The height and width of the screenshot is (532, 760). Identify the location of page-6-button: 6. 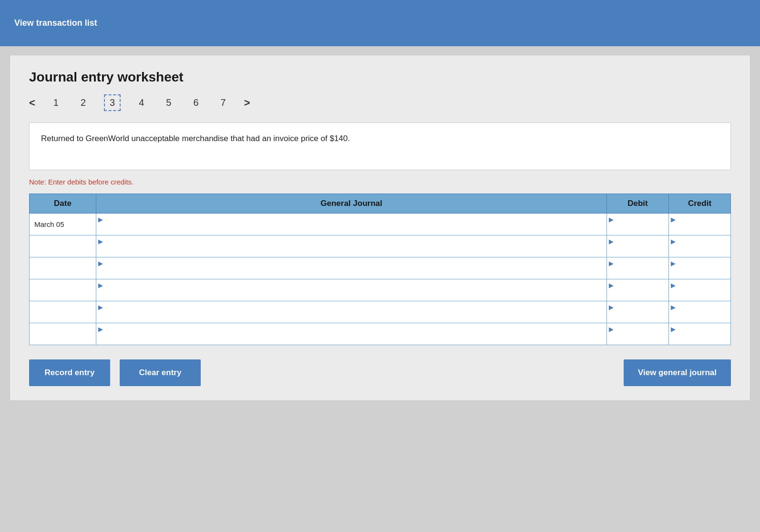
(195, 103).